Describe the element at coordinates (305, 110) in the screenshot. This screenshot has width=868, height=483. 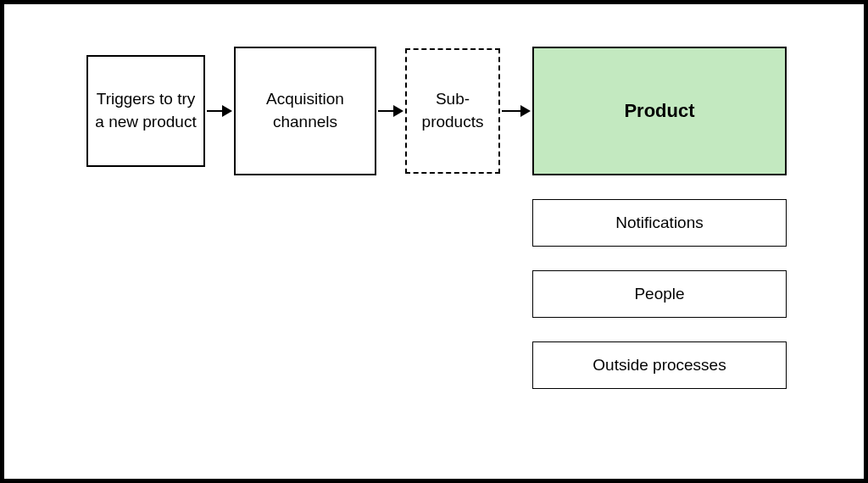
I see `box-acquisition-label: Acquisition channels` at that location.